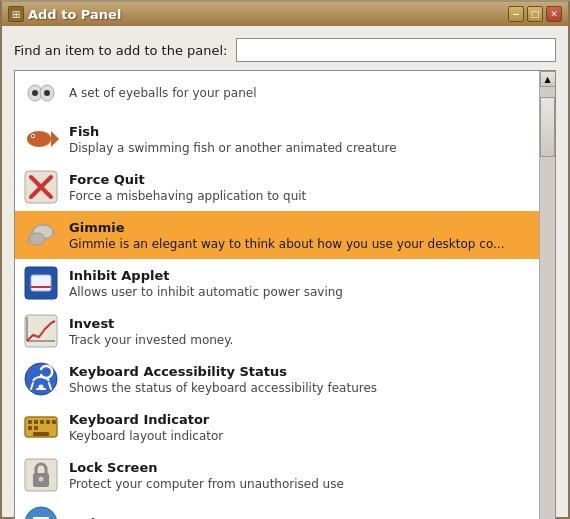 Image resolution: width=570 pixels, height=519 pixels. Describe the element at coordinates (548, 79) in the screenshot. I see `scroll-up-button: ▲` at that location.